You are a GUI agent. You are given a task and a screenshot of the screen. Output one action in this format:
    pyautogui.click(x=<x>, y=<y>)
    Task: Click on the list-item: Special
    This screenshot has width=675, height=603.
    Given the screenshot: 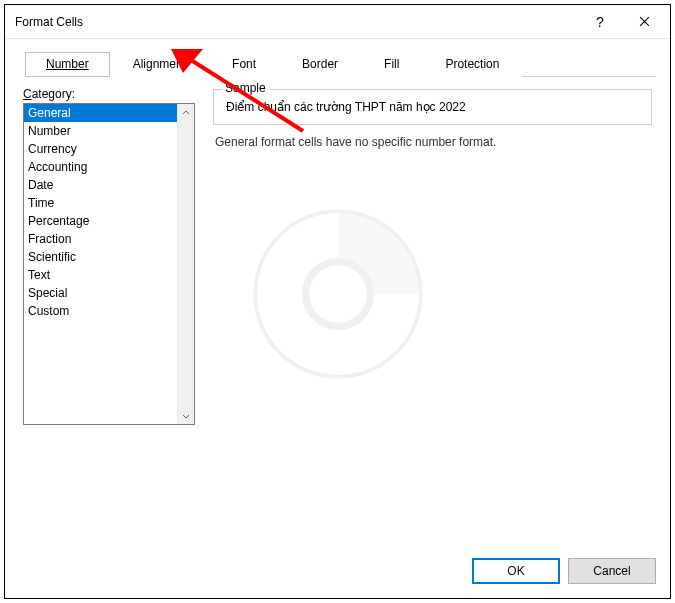 What is the action you would take?
    pyautogui.click(x=100, y=293)
    